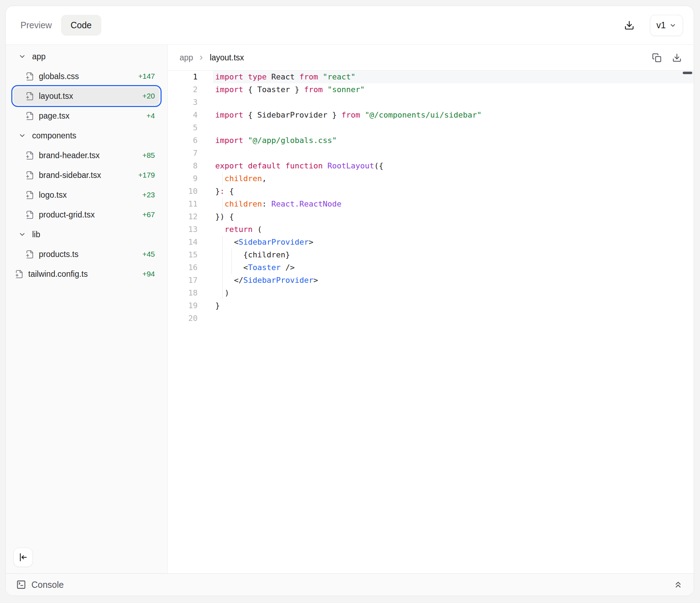 The width and height of the screenshot is (700, 603). Describe the element at coordinates (677, 58) in the screenshot. I see `download-code-button` at that location.